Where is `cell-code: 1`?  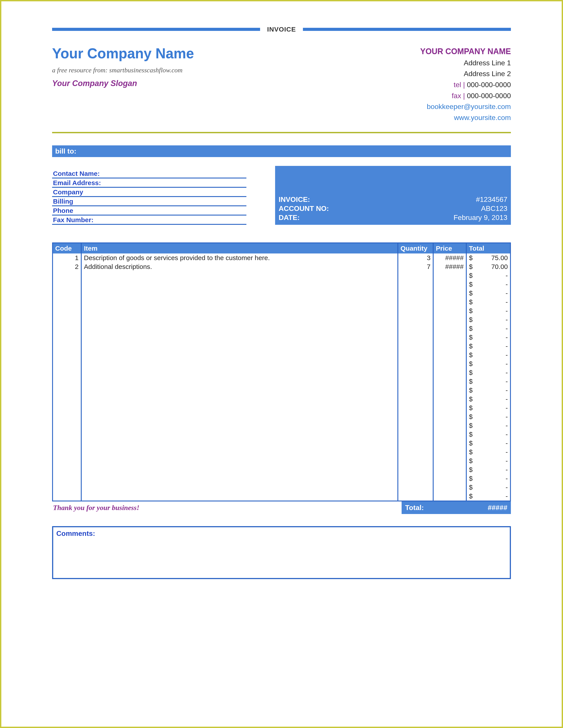
cell-code: 1 is located at coordinates (67, 258).